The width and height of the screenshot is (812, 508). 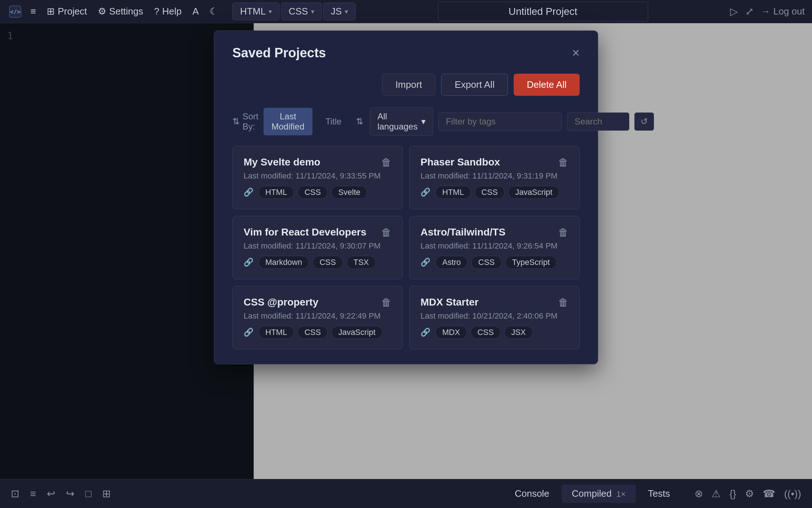 What do you see at coordinates (532, 493) in the screenshot?
I see `tab-console: Console` at bounding box center [532, 493].